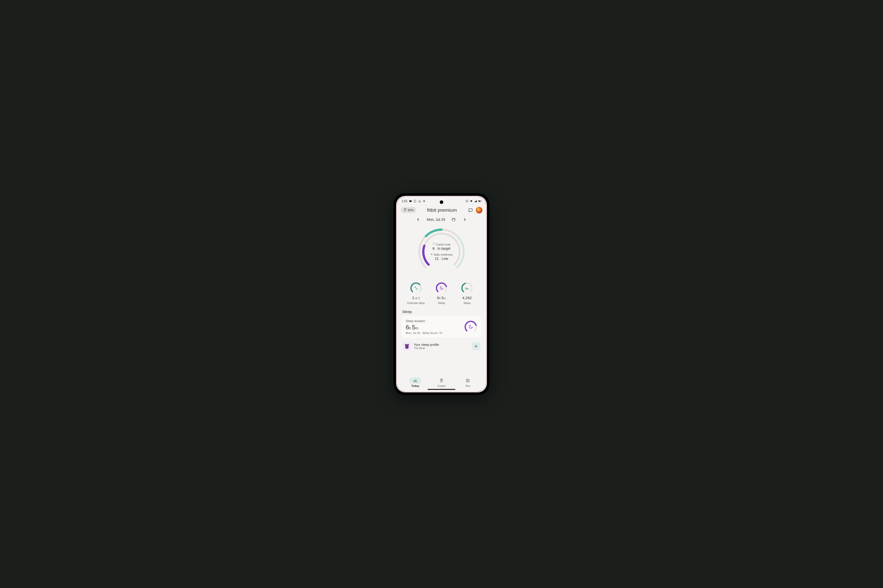 The image size is (883, 588). I want to click on device-battery-text: 60%, so click(411, 210).